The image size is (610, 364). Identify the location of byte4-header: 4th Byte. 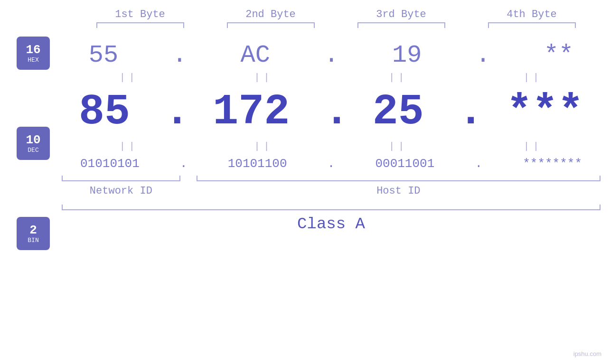
(532, 14).